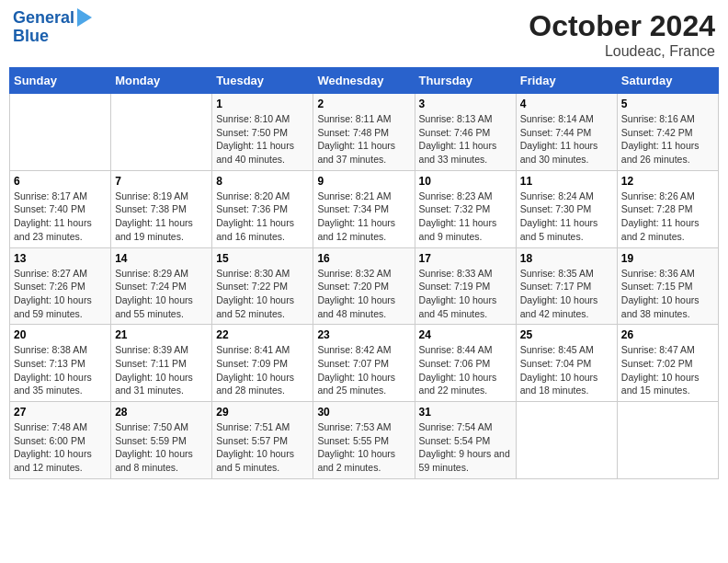  What do you see at coordinates (566, 286) in the screenshot?
I see `day-cell: 18Sunrise: 8:35 AM Sunset: 7:17 PM Dayli…` at bounding box center [566, 286].